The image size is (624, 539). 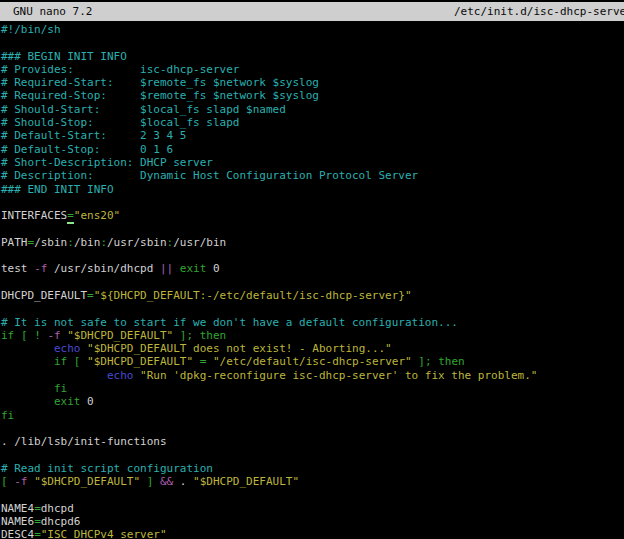 I want to click on code-line-10: # Default-Stop: 0 1 6, so click(x=312, y=150).